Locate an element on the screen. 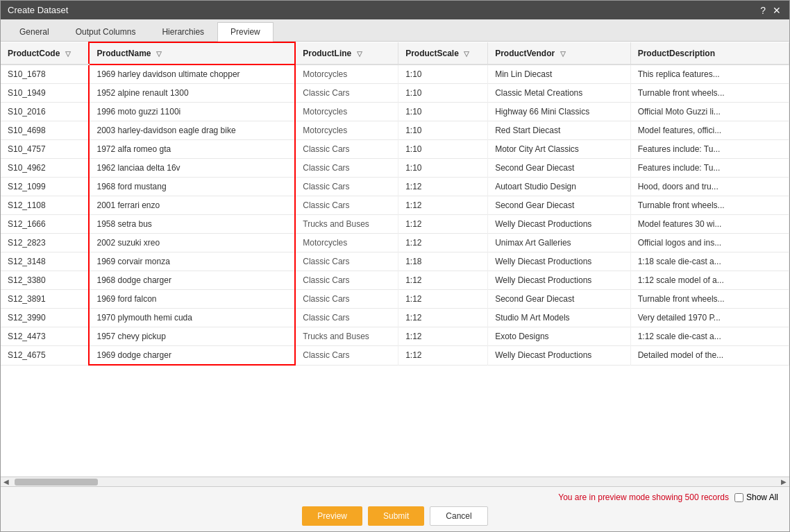  cancel-button: Cancel is located at coordinates (458, 516).